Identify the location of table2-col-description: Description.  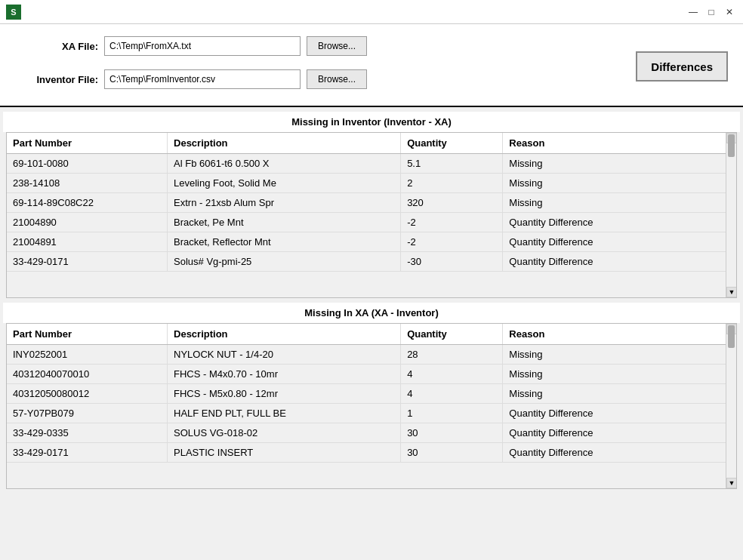
(284, 334).